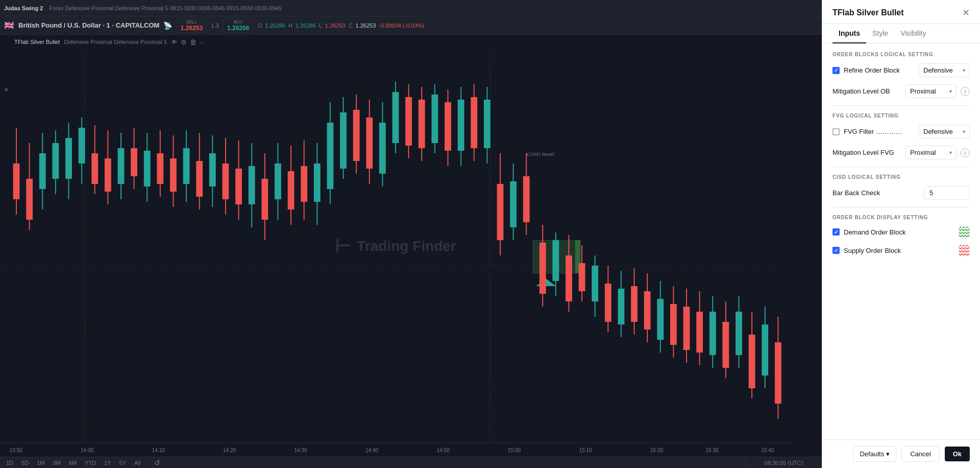  What do you see at coordinates (656, 451) in the screenshot?
I see `time-label-1520: 15:20` at bounding box center [656, 451].